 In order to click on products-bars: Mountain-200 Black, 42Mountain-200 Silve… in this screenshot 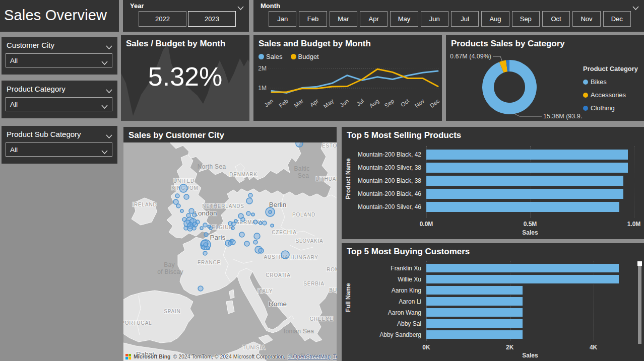, I will do `click(490, 181)`.